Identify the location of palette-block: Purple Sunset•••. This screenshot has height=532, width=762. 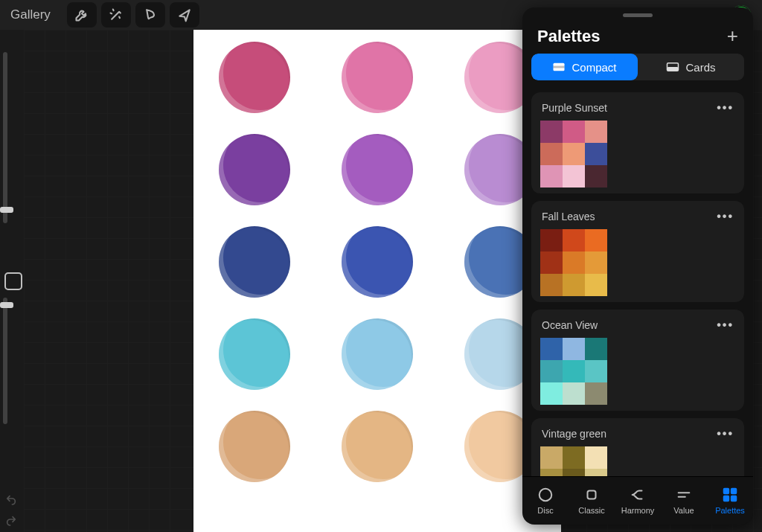
(638, 143).